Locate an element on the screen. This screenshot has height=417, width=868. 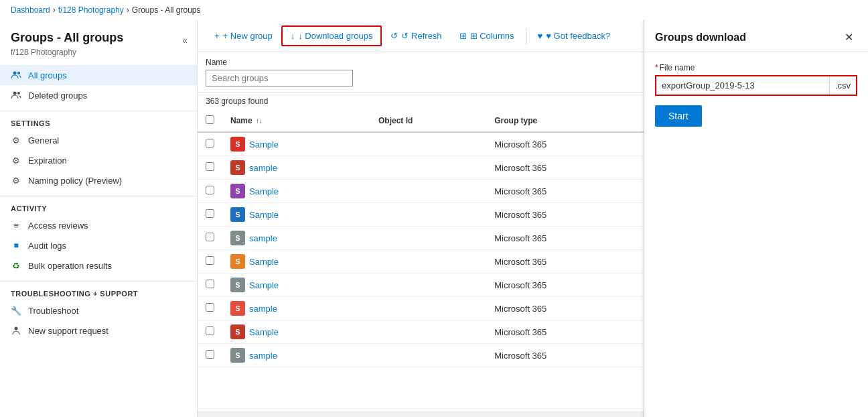
sidebar-item-label: Troubleshoot is located at coordinates (54, 311).